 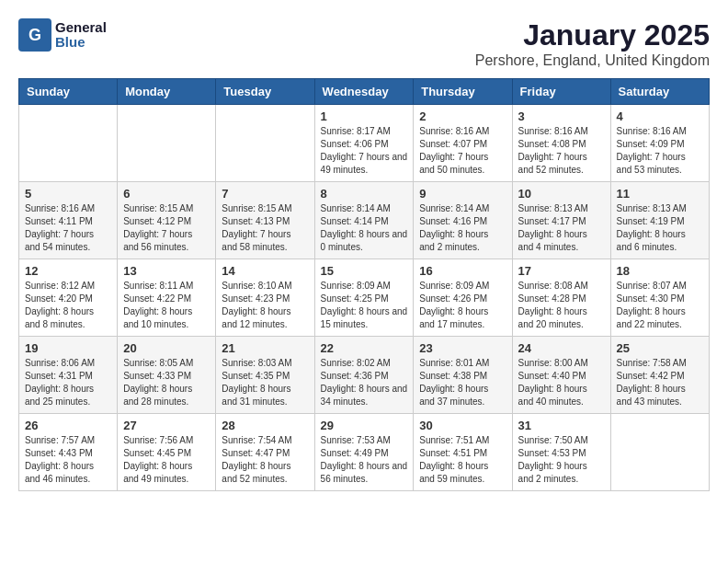 I want to click on calendar-cell: 10Sunrise: 8:13 AMSunset: 4:17 PMDayligh…, so click(x=561, y=221).